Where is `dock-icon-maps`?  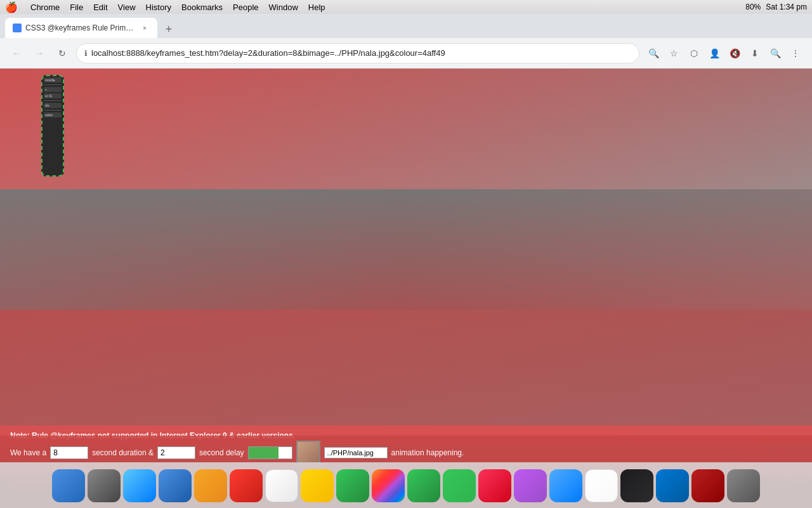
dock-icon-maps is located at coordinates (353, 486).